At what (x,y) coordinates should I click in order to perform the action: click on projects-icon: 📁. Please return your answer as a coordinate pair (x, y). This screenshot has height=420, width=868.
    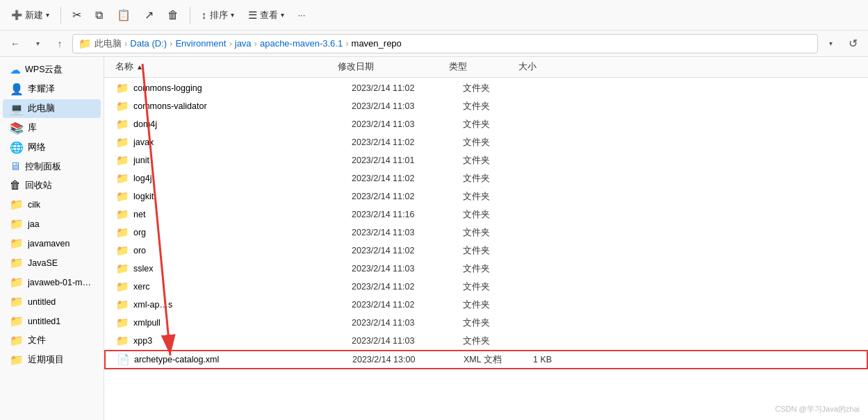
    Looking at the image, I should click on (17, 360).